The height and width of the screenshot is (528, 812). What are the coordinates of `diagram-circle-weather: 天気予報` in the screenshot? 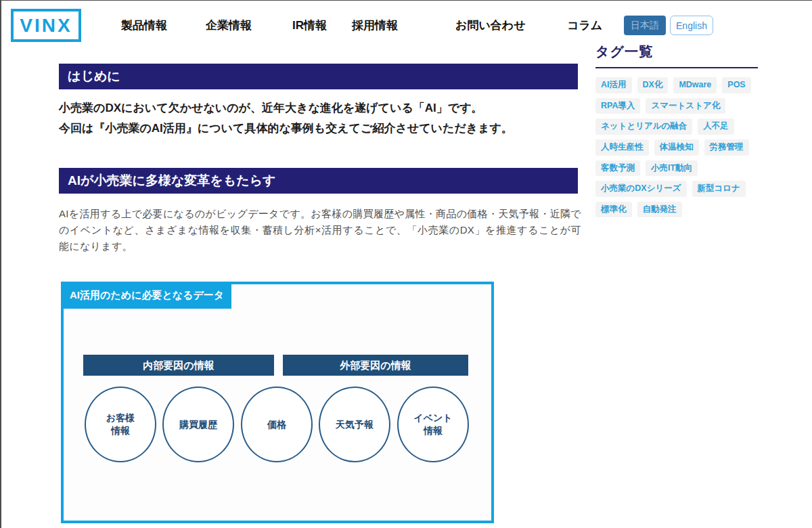 It's located at (355, 424).